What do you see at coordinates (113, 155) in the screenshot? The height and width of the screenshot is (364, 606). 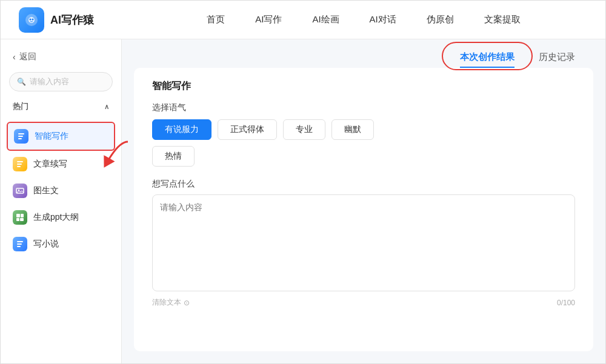 I see `red-arrow` at bounding box center [113, 155].